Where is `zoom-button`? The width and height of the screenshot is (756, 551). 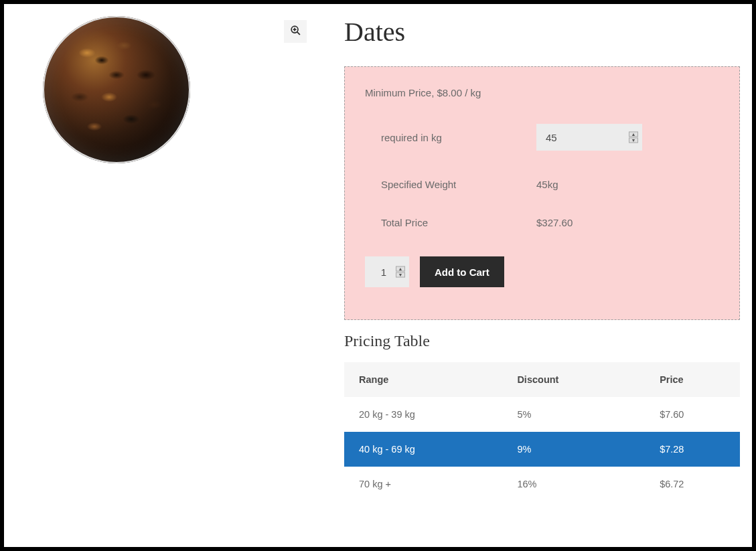
zoom-button is located at coordinates (295, 31).